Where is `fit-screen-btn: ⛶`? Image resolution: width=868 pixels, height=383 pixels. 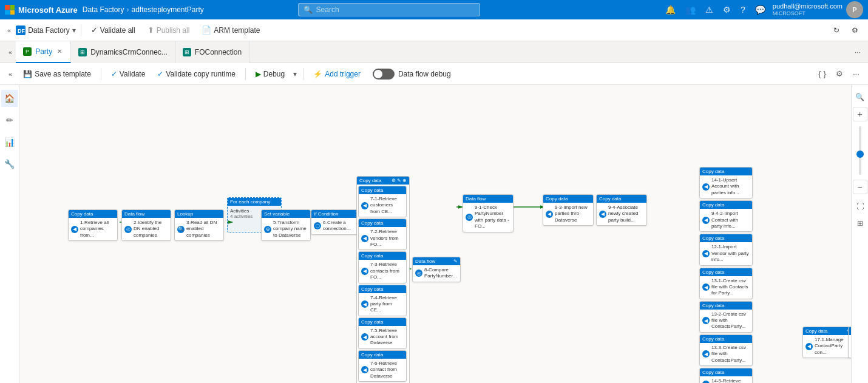 fit-screen-btn: ⛶ is located at coordinates (860, 206).